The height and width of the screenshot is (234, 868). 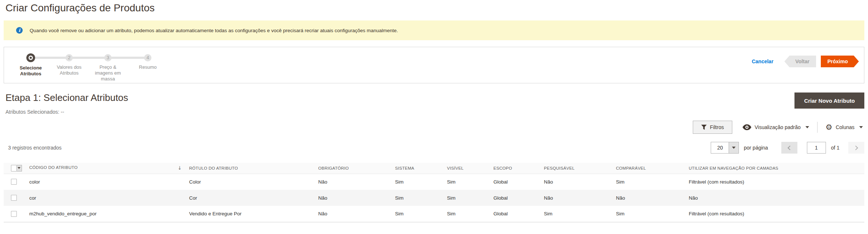 I want to click on sort-descending-icon: ↓, so click(x=180, y=168).